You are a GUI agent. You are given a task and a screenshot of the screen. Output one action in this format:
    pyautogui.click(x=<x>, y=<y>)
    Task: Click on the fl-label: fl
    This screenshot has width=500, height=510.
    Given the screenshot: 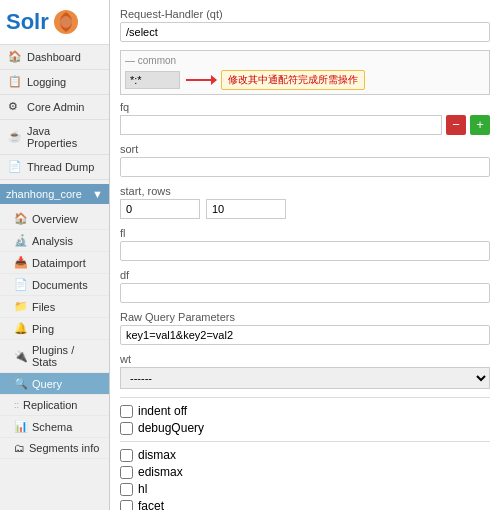 What is the action you would take?
    pyautogui.click(x=305, y=233)
    